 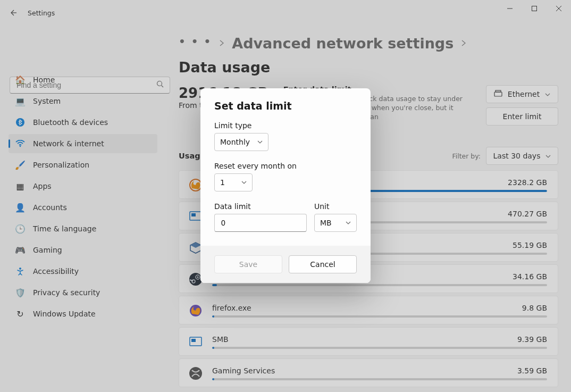 What do you see at coordinates (335, 223) in the screenshot?
I see `unit-select: MB` at bounding box center [335, 223].